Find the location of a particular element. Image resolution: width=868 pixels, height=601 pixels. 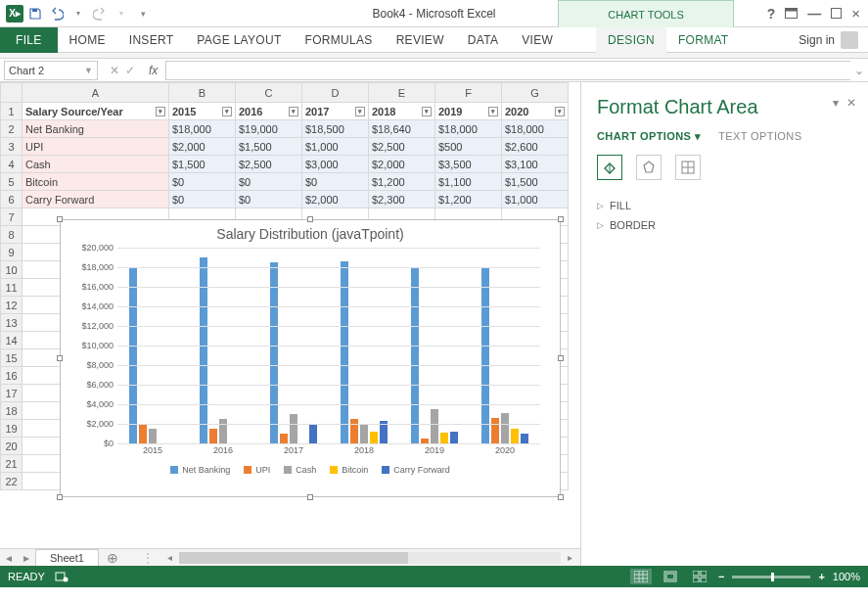

row-header: 15 is located at coordinates (12, 358).